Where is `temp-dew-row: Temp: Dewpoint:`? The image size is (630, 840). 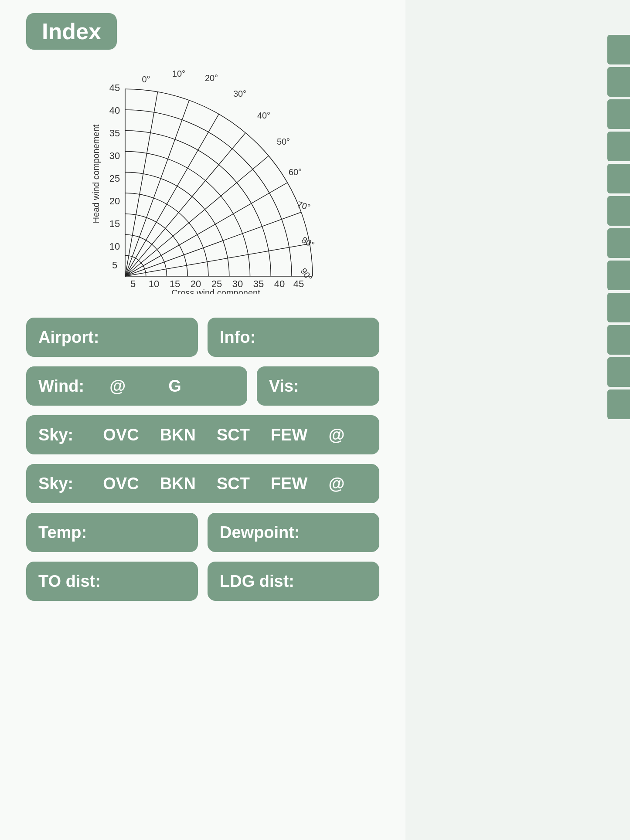 temp-dew-row: Temp: Dewpoint: is located at coordinates (203, 532).